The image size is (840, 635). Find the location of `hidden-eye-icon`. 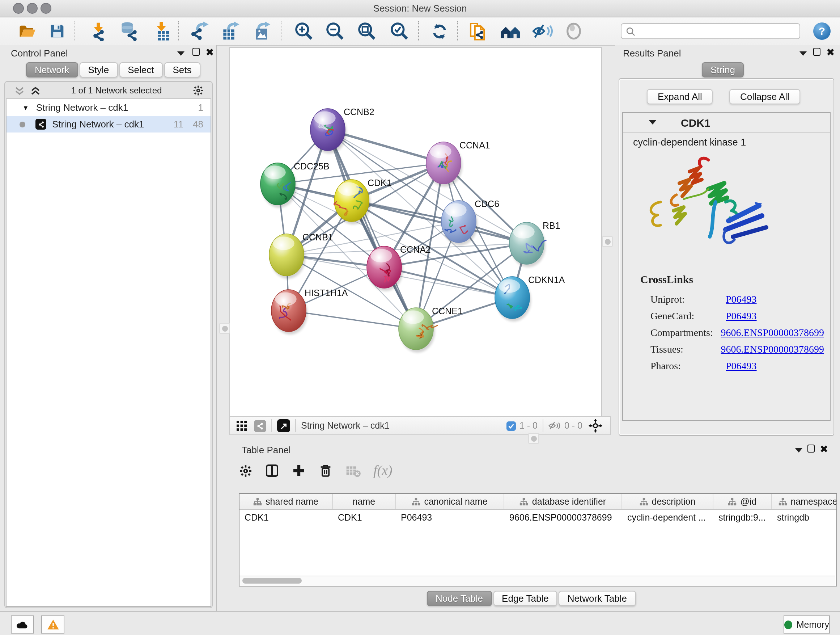

hidden-eye-icon is located at coordinates (554, 426).